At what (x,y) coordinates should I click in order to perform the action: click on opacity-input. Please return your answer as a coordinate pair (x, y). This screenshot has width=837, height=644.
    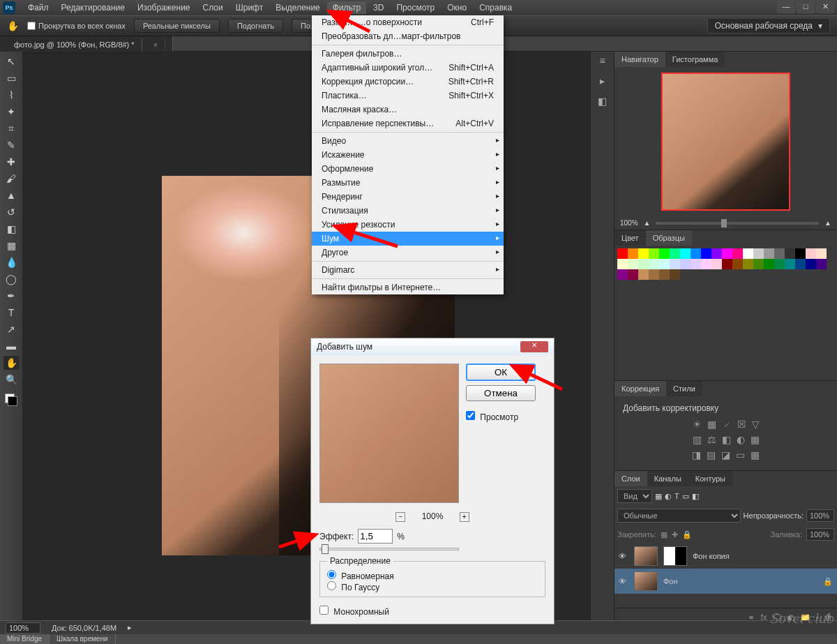
    Looking at the image, I should click on (820, 516).